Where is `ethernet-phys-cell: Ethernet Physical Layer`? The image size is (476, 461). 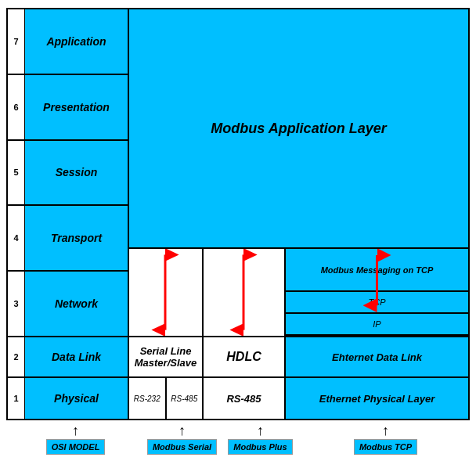
ethernet-phys-cell: Ethernet Physical Layer is located at coordinates (377, 398).